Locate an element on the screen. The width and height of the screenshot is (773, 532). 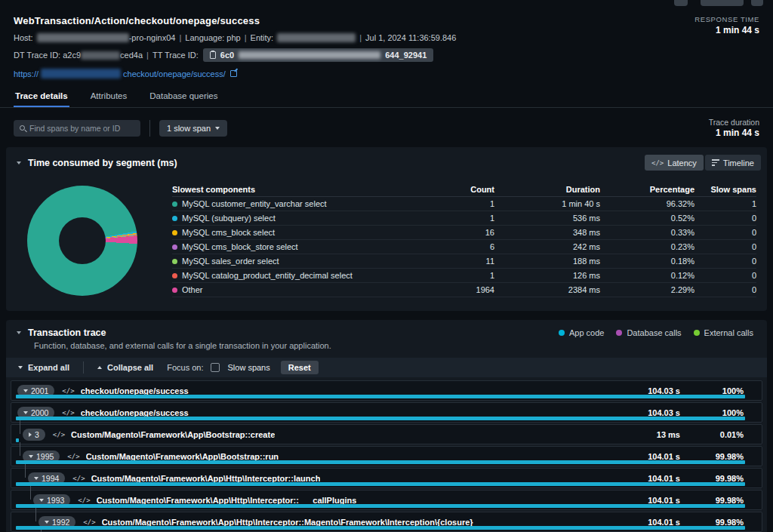
entity-label: Entity: is located at coordinates (263, 38).